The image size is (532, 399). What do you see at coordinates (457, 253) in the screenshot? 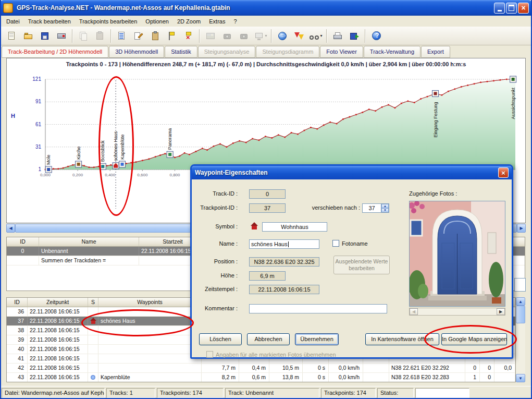
I see `photo-blue-door` at bounding box center [457, 253].